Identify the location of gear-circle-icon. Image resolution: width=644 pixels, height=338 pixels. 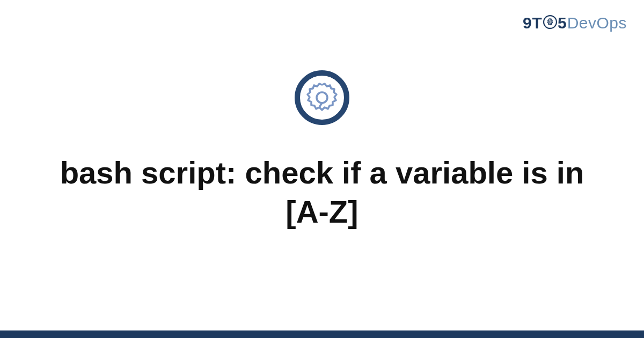
(322, 99).